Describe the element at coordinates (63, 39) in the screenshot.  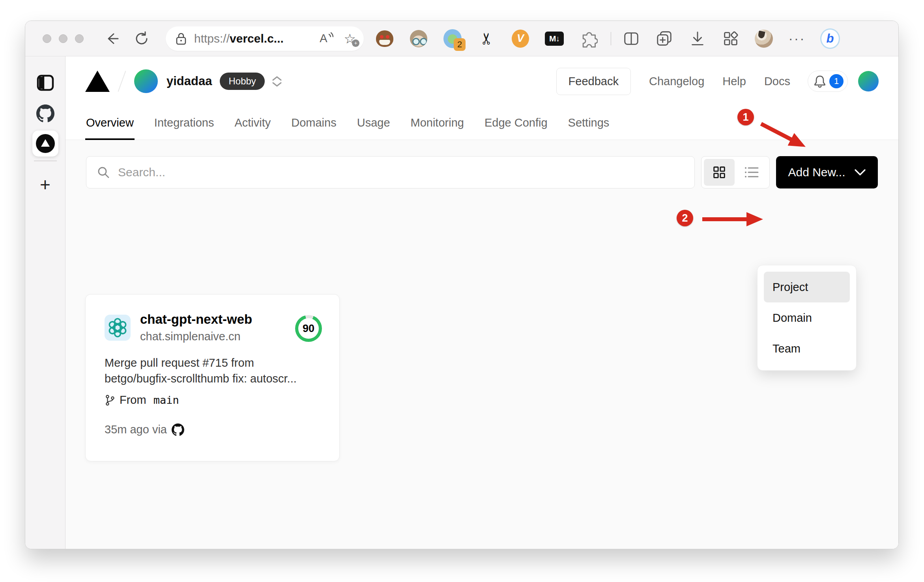
I see `window-controls` at that location.